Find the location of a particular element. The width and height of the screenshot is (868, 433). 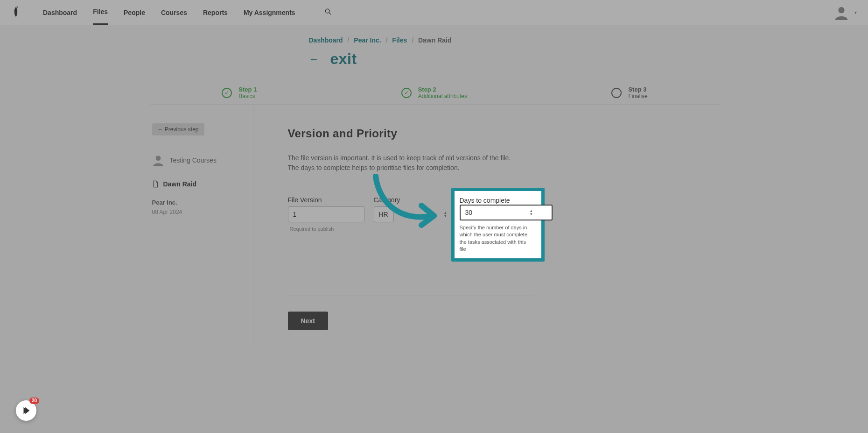

section-title: Version and Priority is located at coordinates (504, 134).